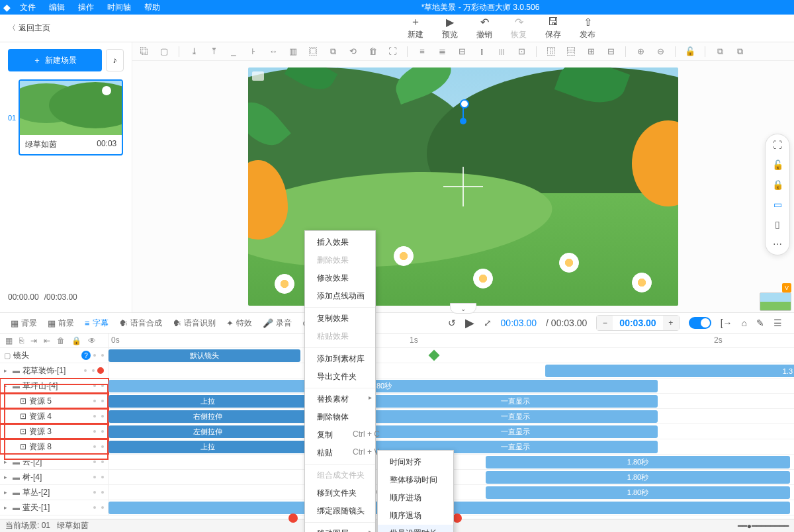  What do you see at coordinates (416, 462) in the screenshot?
I see `menu-item-时间对齐: 时间对齐` at bounding box center [416, 462].